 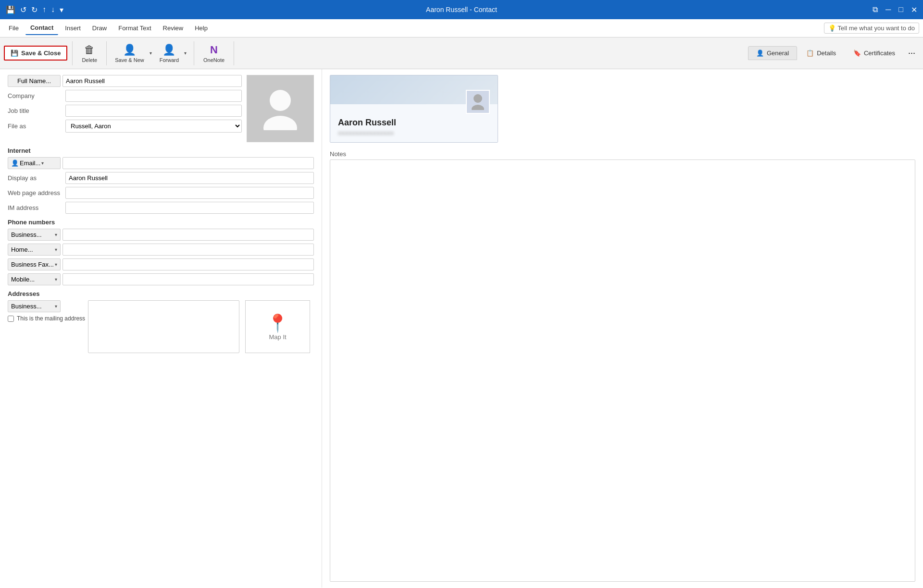 I want to click on address-textarea, so click(x=163, y=327).